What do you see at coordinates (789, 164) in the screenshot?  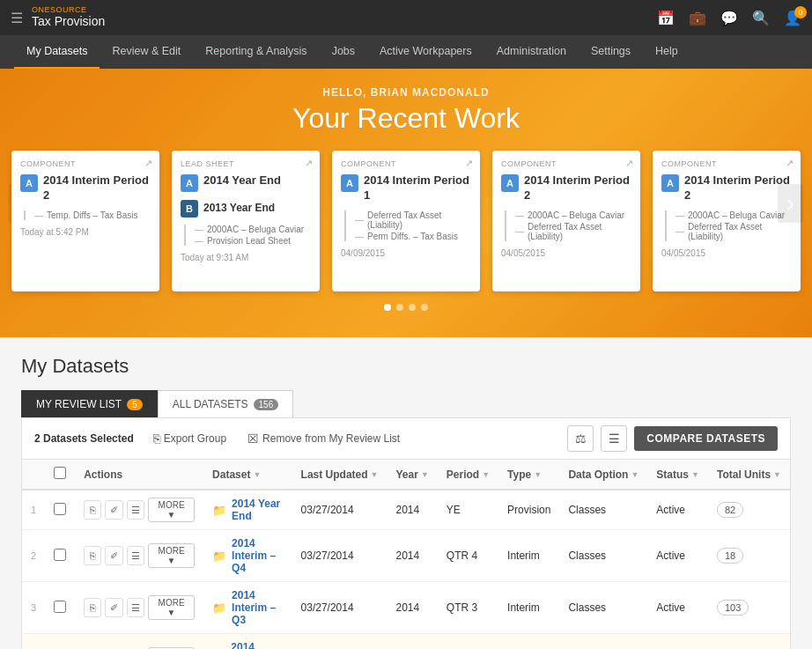 I see `card-ext-icon-5: ↗` at bounding box center [789, 164].